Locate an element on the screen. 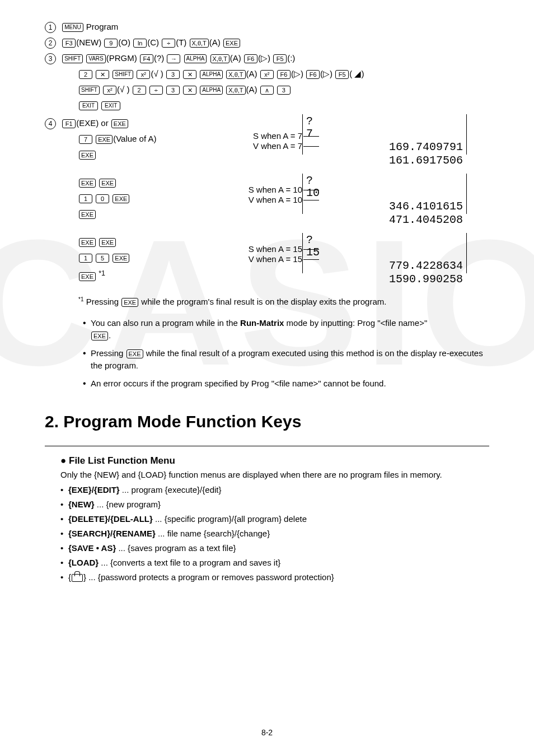  calc-screen-3: ? 15 779.4228634 1590.990258 is located at coordinates (385, 253).